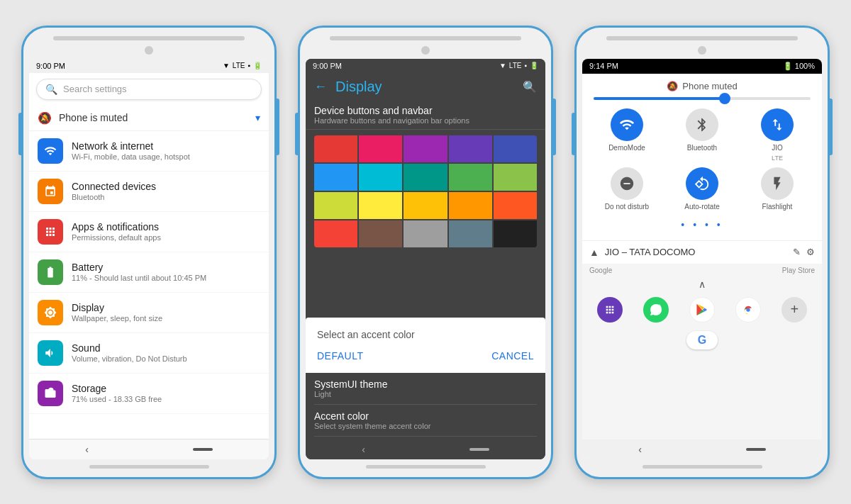 The image size is (851, 504). I want to click on search-bar: 🔍 Search settings, so click(149, 89).